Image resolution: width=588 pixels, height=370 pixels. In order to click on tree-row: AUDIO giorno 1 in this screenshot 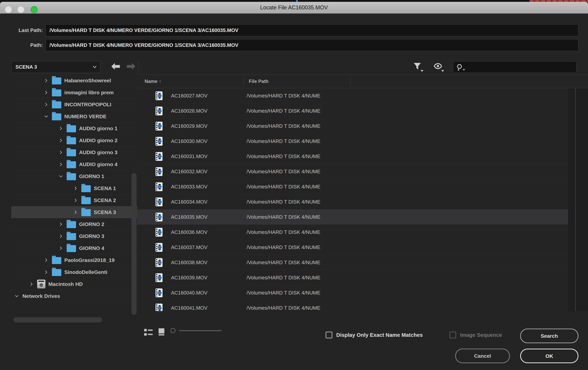, I will do `click(74, 128)`.